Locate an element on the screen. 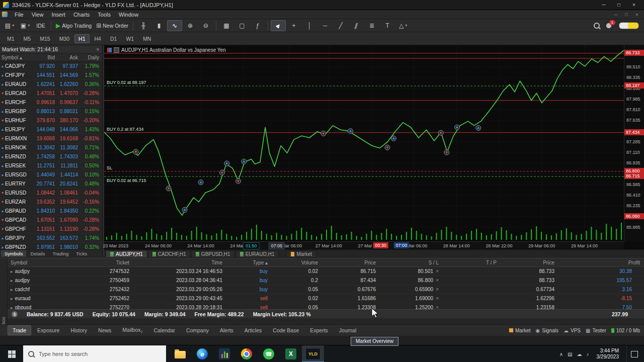 This screenshot has height=362, width=644. market-row-EURSEK: ▲EURSEK11.275111.28110.50% is located at coordinates (51, 166).